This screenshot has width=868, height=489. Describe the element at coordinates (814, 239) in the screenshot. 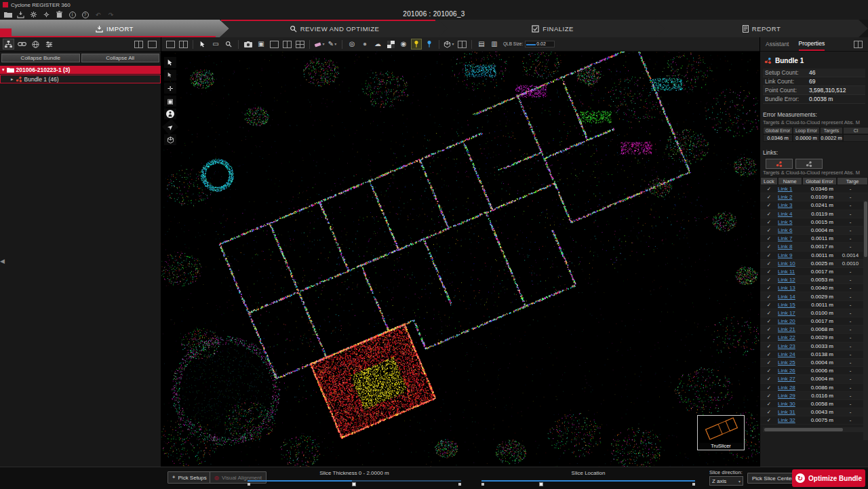

I see `link-row: ✓ Link 7 0.0011 m -` at that location.